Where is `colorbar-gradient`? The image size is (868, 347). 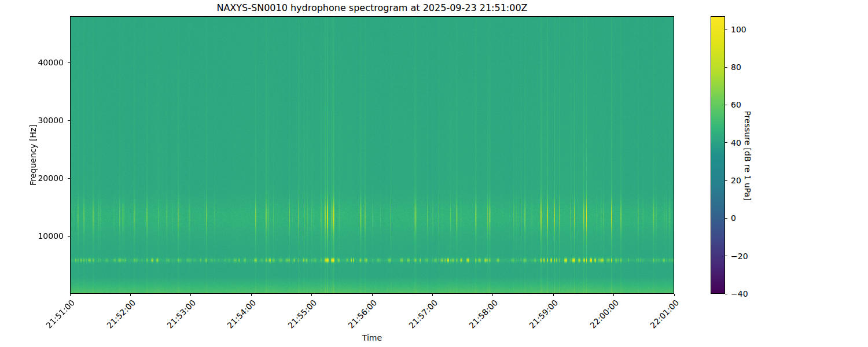
colorbar-gradient is located at coordinates (718, 155).